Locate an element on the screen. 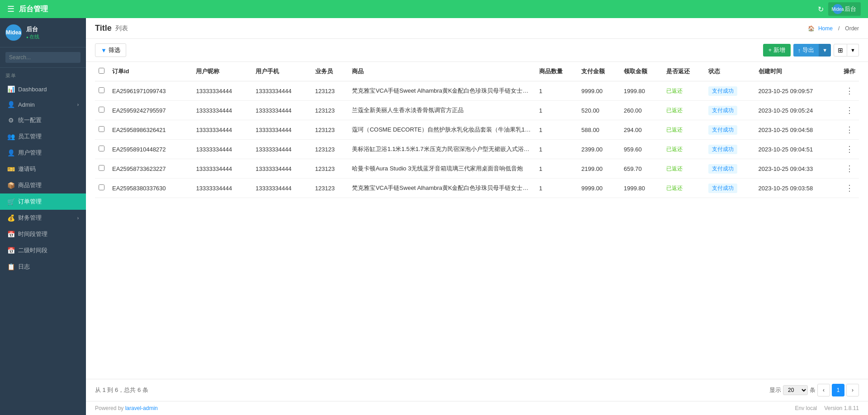 The width and height of the screenshot is (868, 415). sidebar-item-label: 时间段管理 is located at coordinates (33, 234).